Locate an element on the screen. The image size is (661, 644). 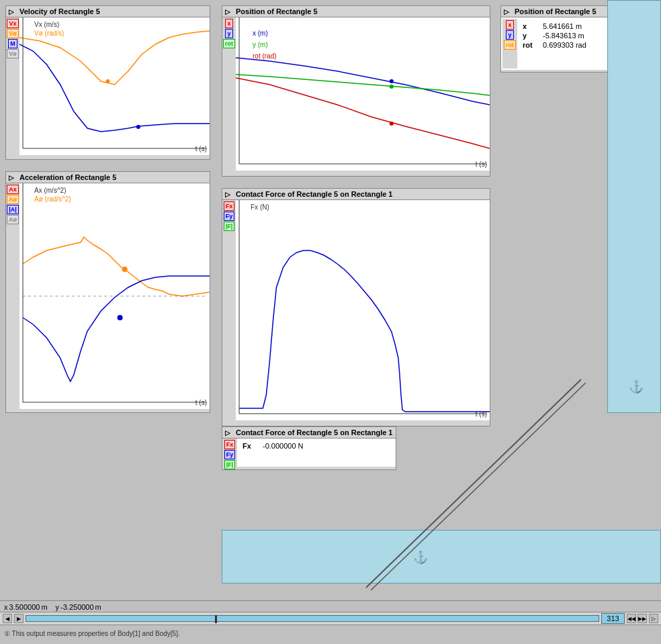
footer-content: ① This output measures properties of Bod… is located at coordinates (92, 634).